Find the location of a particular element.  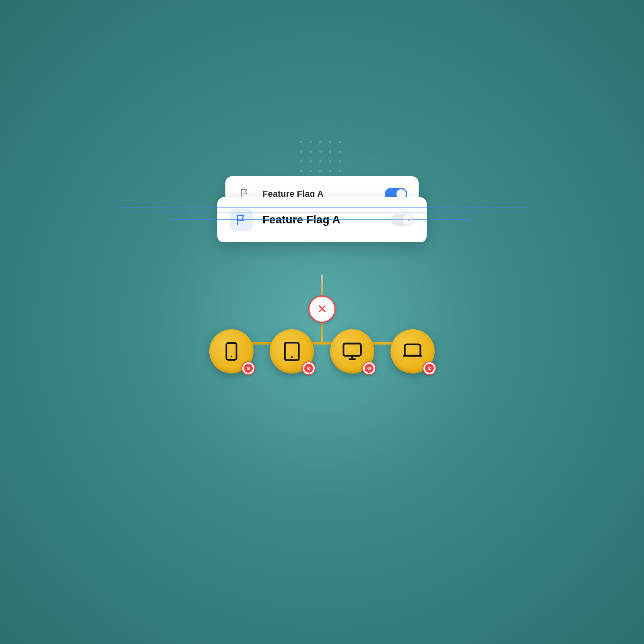

desktop-icon is located at coordinates (352, 351).